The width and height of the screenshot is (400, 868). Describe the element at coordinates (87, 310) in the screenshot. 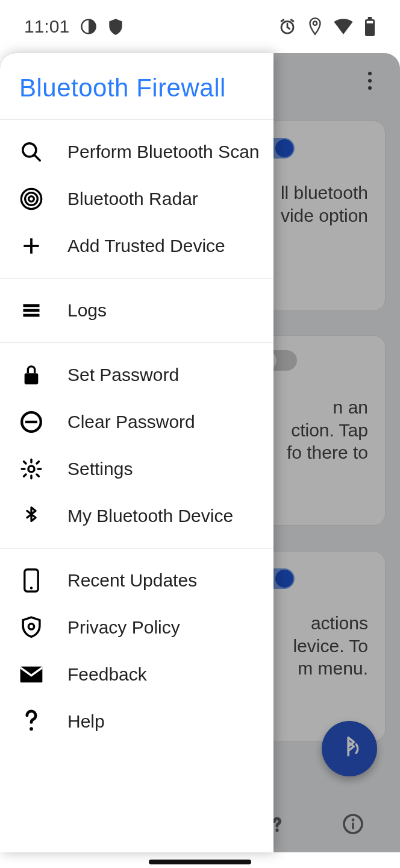

I see `drawer-item-label: Logs` at that location.